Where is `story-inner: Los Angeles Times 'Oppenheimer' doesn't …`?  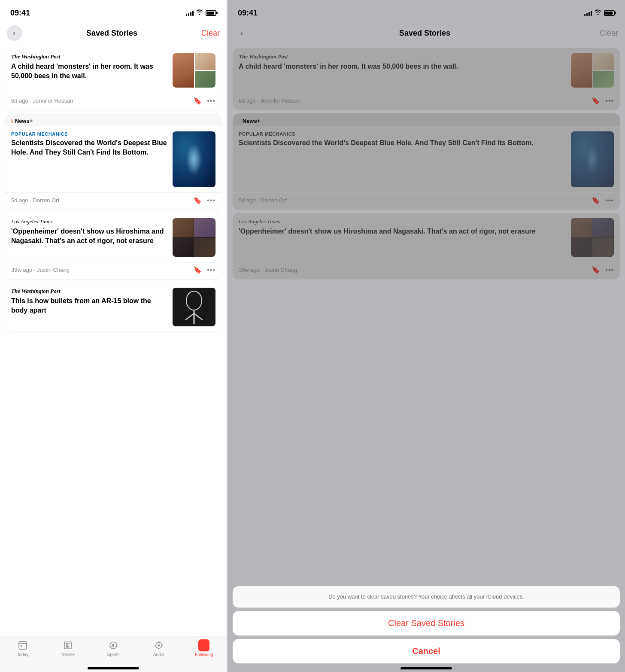 story-inner: Los Angeles Times 'Oppenheimer' doesn't … is located at coordinates (113, 237).